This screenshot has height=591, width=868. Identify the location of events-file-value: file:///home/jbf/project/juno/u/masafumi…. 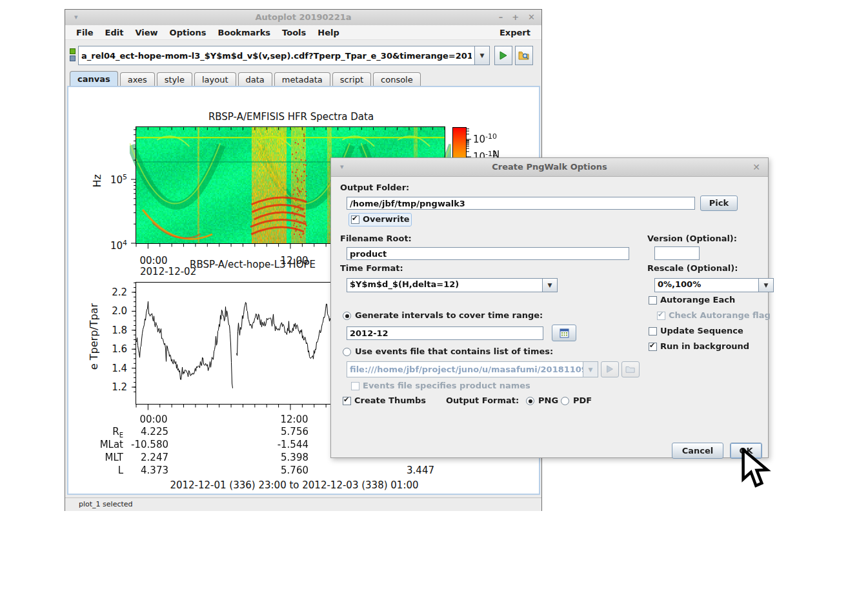
(465, 369).